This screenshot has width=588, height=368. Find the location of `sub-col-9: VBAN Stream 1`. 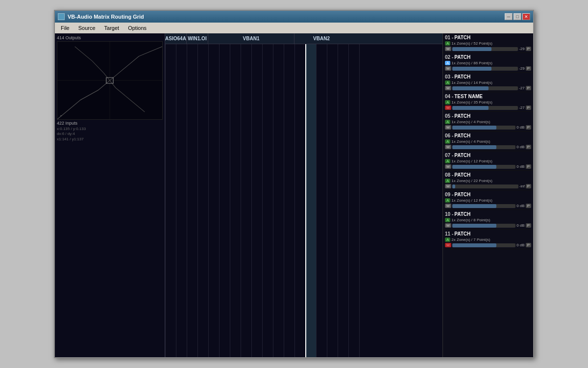

sub-col-9: VBAN Stream 1 is located at coordinates (268, 201).